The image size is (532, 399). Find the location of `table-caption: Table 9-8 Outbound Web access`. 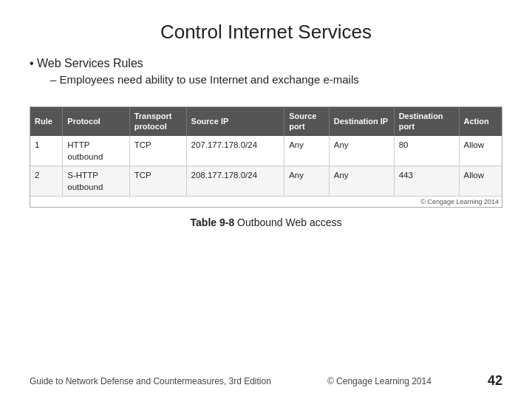

table-caption: Table 9-8 Outbound Web access is located at coordinates (266, 222).